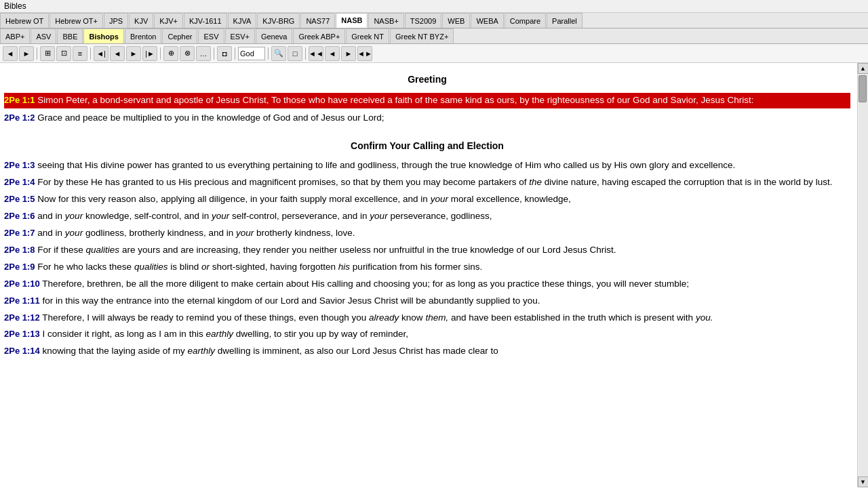 The image size is (868, 488). Describe the element at coordinates (456, 20) in the screenshot. I see `tab-web: WEB` at that location.